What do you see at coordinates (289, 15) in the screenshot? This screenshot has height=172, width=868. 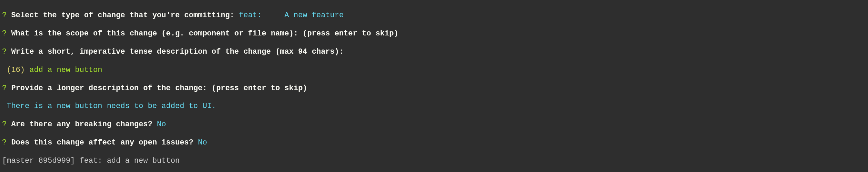 I see `answer-text: feat: A new feature` at bounding box center [289, 15].